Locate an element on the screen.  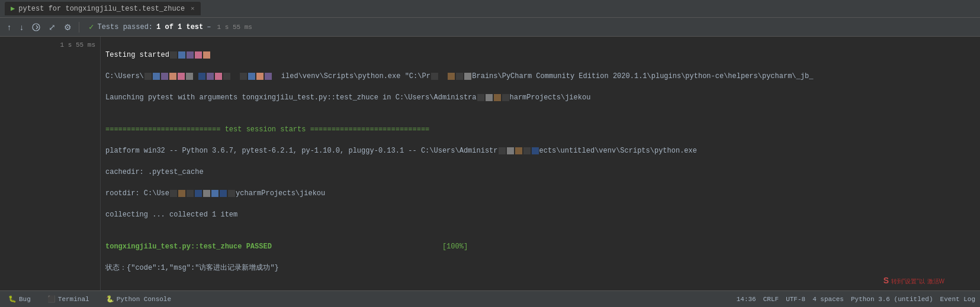
bug-tab-label: Bug is located at coordinates (25, 299).